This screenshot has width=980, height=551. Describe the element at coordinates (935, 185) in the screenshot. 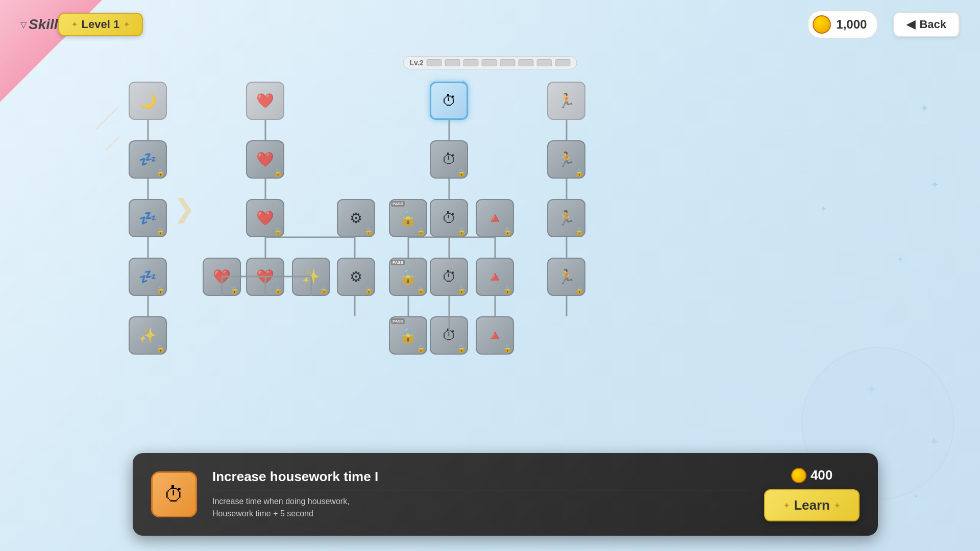

I see `sparkle-3: ✦` at that location.